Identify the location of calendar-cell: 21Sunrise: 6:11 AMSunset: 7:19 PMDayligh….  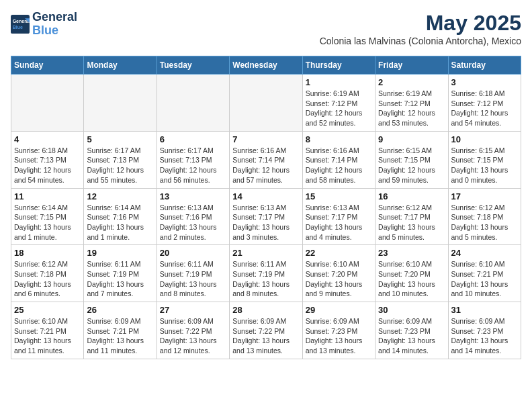
(266, 274).